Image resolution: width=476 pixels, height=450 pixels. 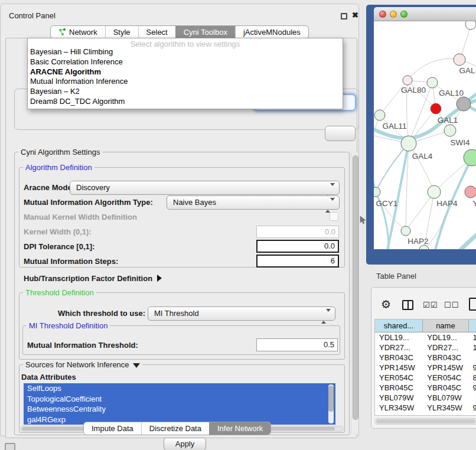 I want to click on table-header-row: shared...nameA, so click(x=425, y=326).